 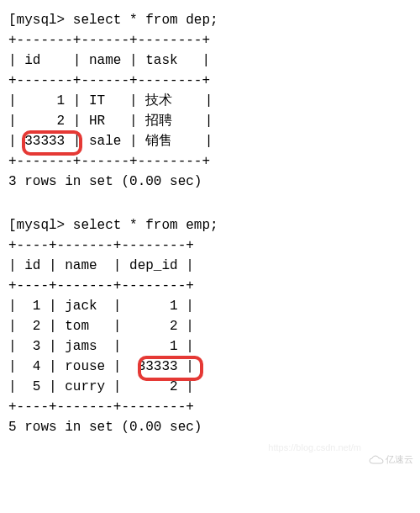 I want to click on result-footer-dep: 3 rows in set (0.00 sec), so click(x=210, y=182).